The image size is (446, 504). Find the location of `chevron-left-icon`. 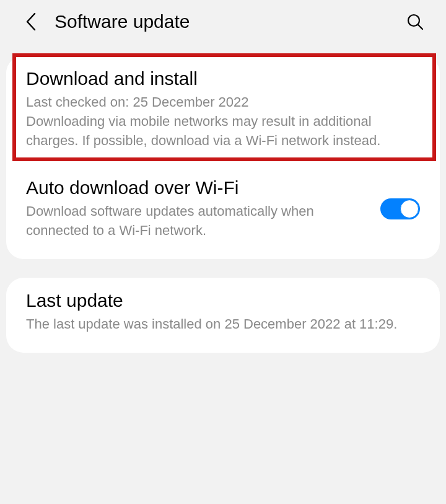

chevron-left-icon is located at coordinates (31, 22).